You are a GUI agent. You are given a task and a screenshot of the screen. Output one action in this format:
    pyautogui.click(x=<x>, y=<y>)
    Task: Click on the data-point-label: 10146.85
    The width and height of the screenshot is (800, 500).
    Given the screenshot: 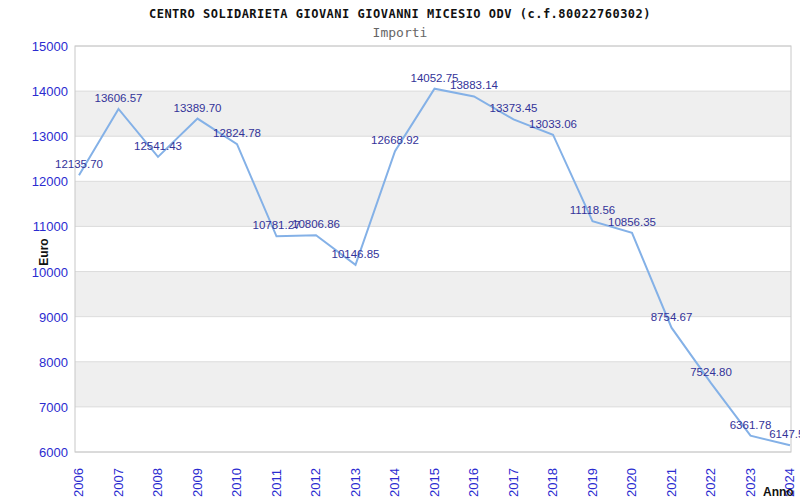 What is the action you would take?
    pyautogui.click(x=356, y=254)
    